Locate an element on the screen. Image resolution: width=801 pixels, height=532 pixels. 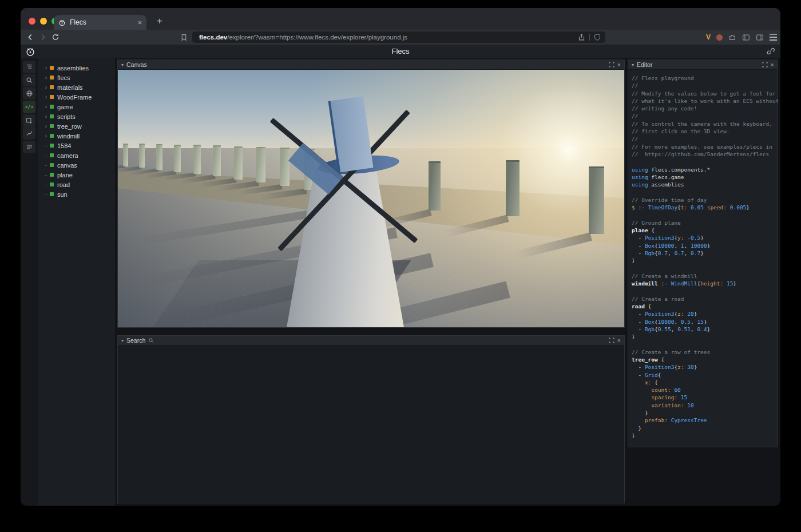
world-icon is located at coordinates (29, 93).